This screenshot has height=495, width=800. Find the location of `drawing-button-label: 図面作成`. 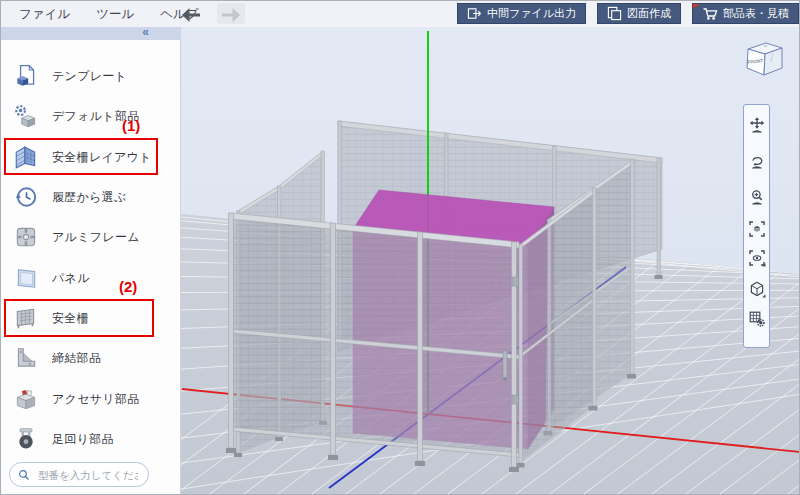

drawing-button-label: 図面作成 is located at coordinates (649, 14).